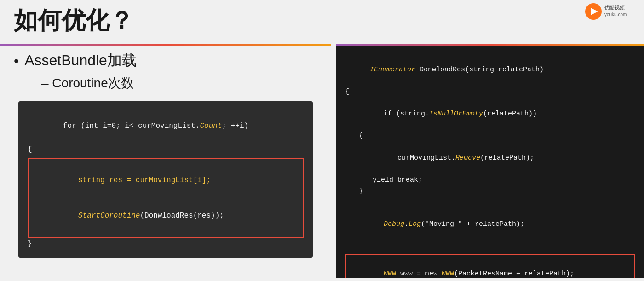 This screenshot has height=281, width=644. I want to click on code-right-line7: }, so click(497, 191).